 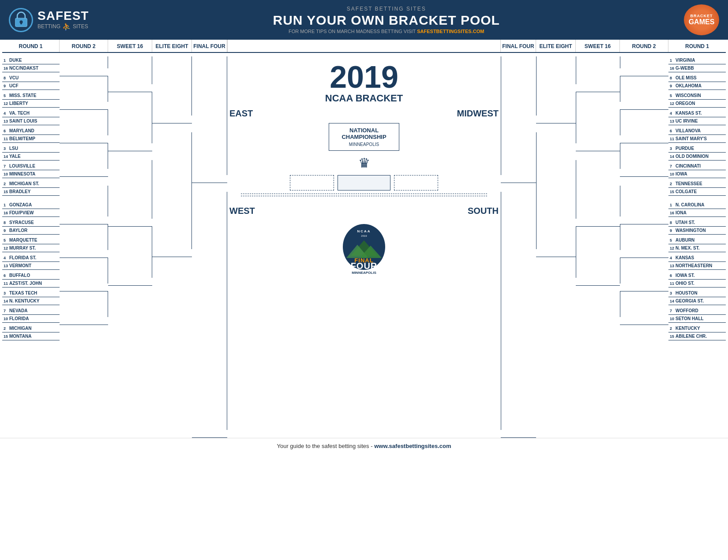 I want to click on team-row: 9UCF, so click(x=31, y=86).